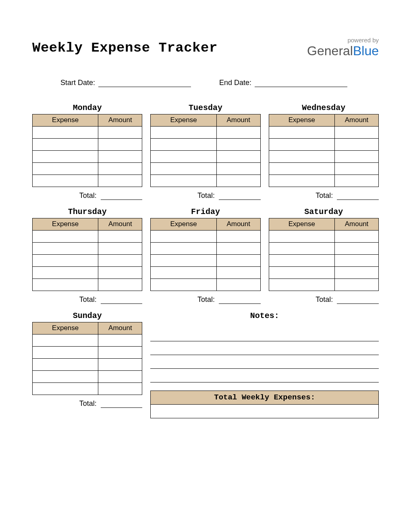 The width and height of the screenshot is (411, 532). What do you see at coordinates (206, 255) in the screenshot?
I see `expense-table: ExpenseAmount` at bounding box center [206, 255].